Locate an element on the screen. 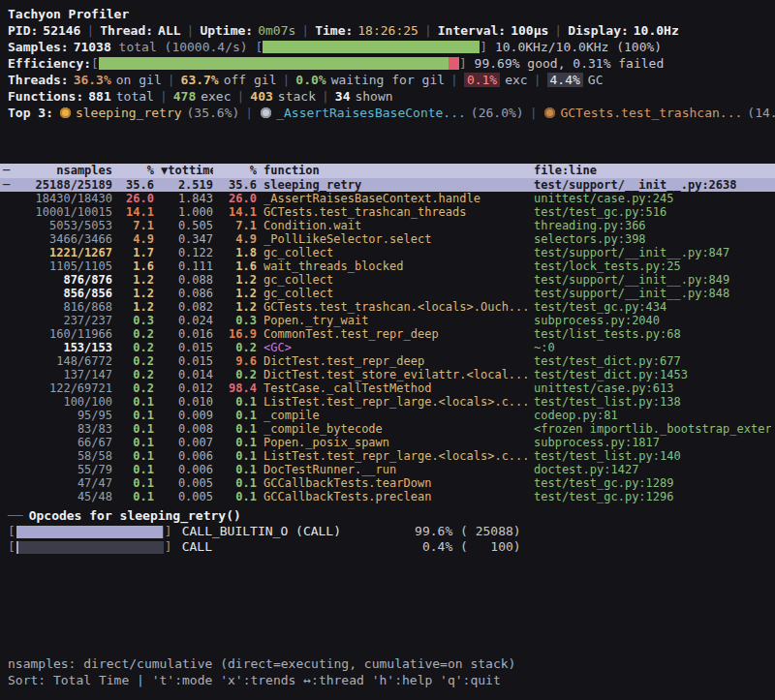 This screenshot has height=700, width=775. samples-line: Samples:71038 total (10000.4/s) [] 10.0K… is located at coordinates (388, 46).